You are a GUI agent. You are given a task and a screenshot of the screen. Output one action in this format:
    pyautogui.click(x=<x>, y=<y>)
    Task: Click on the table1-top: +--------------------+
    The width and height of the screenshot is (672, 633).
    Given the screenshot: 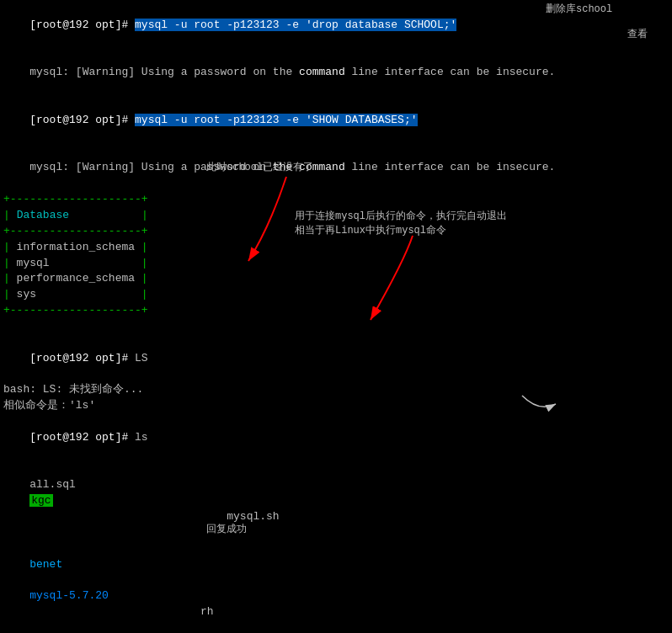 What is the action you would take?
    pyautogui.click(x=336, y=200)
    